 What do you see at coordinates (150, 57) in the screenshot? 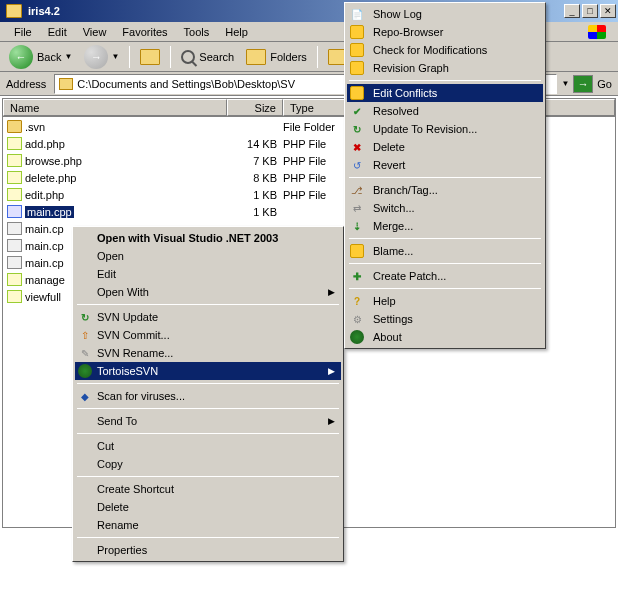
I see `up-icon` at bounding box center [150, 57].